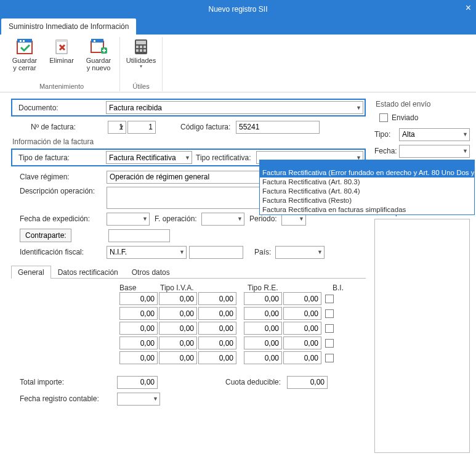 The image size is (476, 461). What do you see at coordinates (62, 86) in the screenshot?
I see `ribbon-group-label: Mantenimiento` at bounding box center [62, 86].